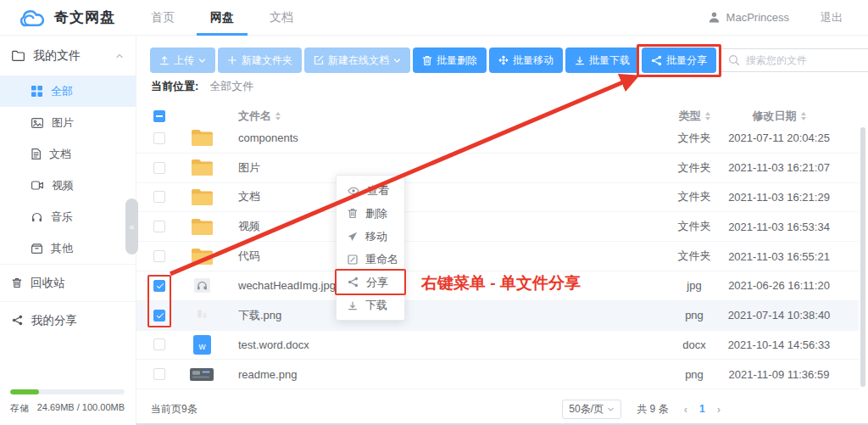 The image size is (868, 425). I want to click on file-name: 代码, so click(453, 256).